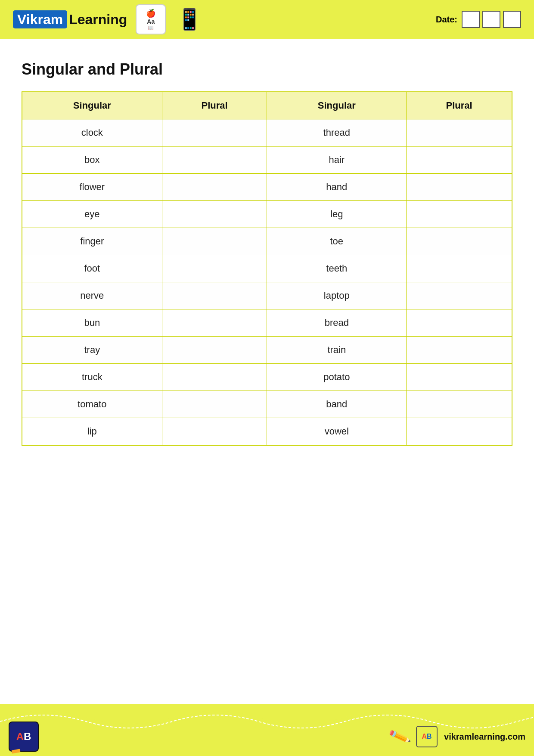 The height and width of the screenshot is (756, 534). Describe the element at coordinates (92, 160) in the screenshot. I see `table-cell-1-0: box` at that location.